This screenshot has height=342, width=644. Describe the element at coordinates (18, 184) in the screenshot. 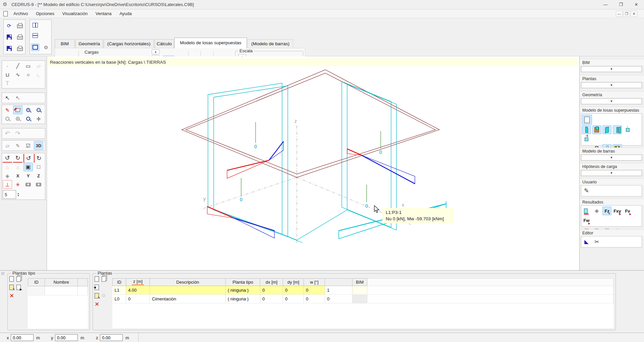

I see `axes-3d-icon: ✳` at that location.